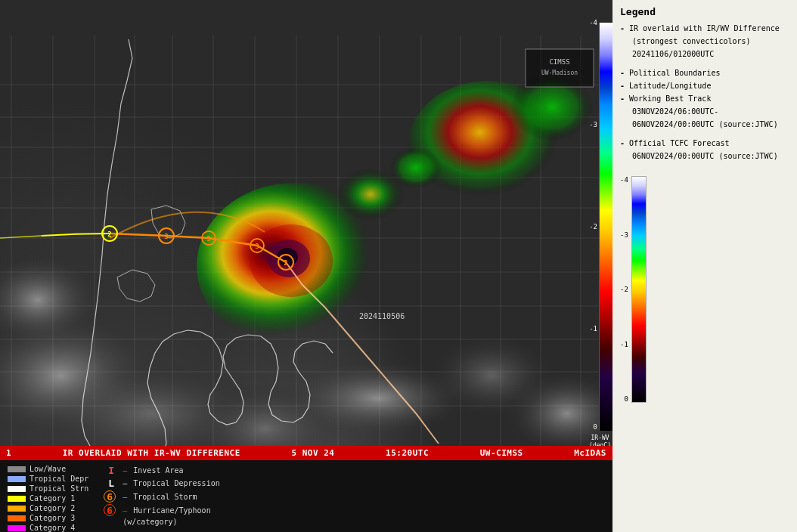 The height and width of the screenshot is (532, 797). I want to click on hurricane-symbol: 6, so click(110, 510).